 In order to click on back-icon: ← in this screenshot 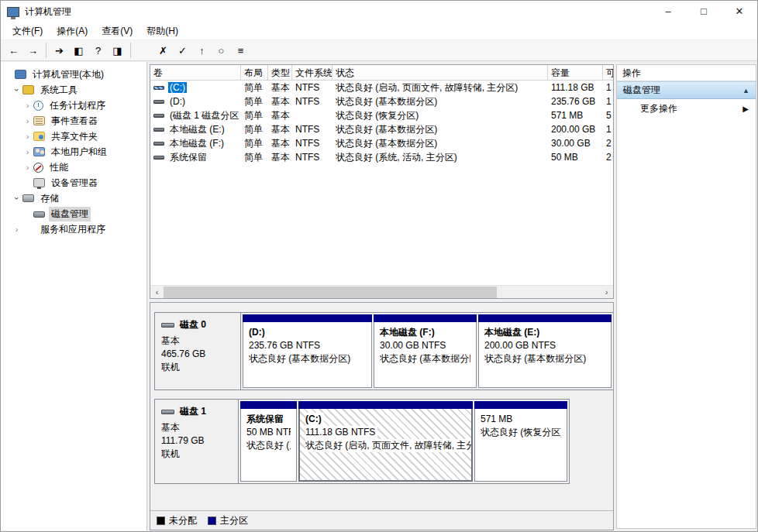, I will do `click(14, 51)`.